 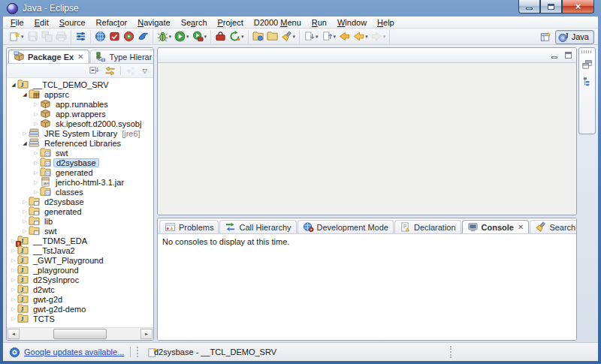 What do you see at coordinates (17, 36) in the screenshot?
I see `new-button: ▾` at bounding box center [17, 36].